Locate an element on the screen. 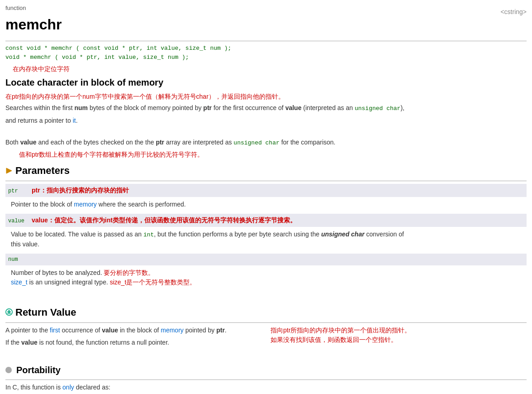 Image resolution: width=532 pixels, height=394 pixels. ptr-detail-end: where the search is performed. is located at coordinates (141, 204).